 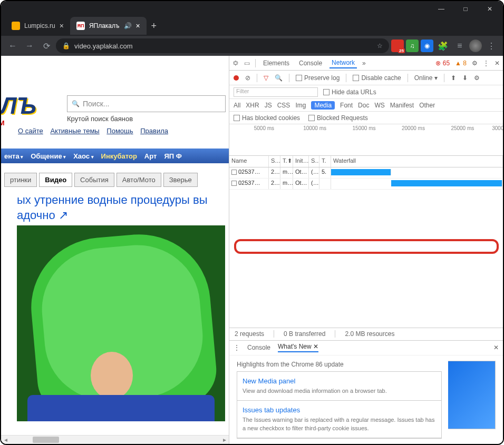 What do you see at coordinates (151, 156) in the screenshot?
I see `menu-item: Арт` at bounding box center [151, 156].